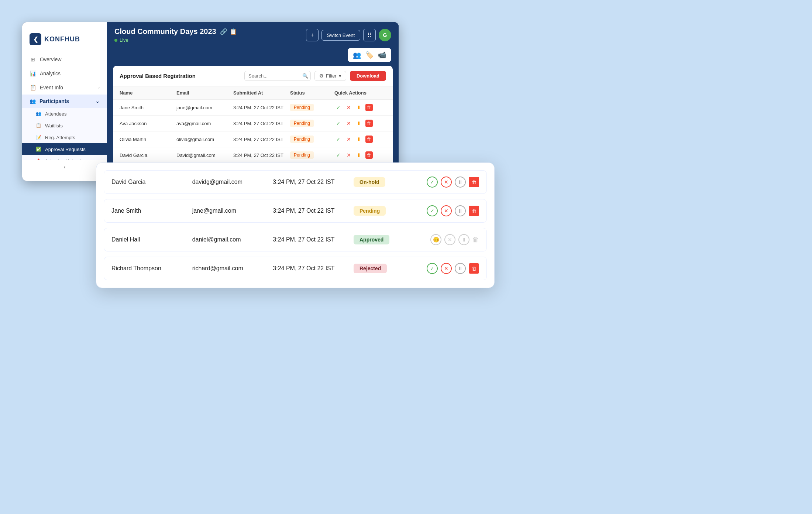  I want to click on sidebar-item-participants: 👥 Participants ⌄, so click(65, 101).